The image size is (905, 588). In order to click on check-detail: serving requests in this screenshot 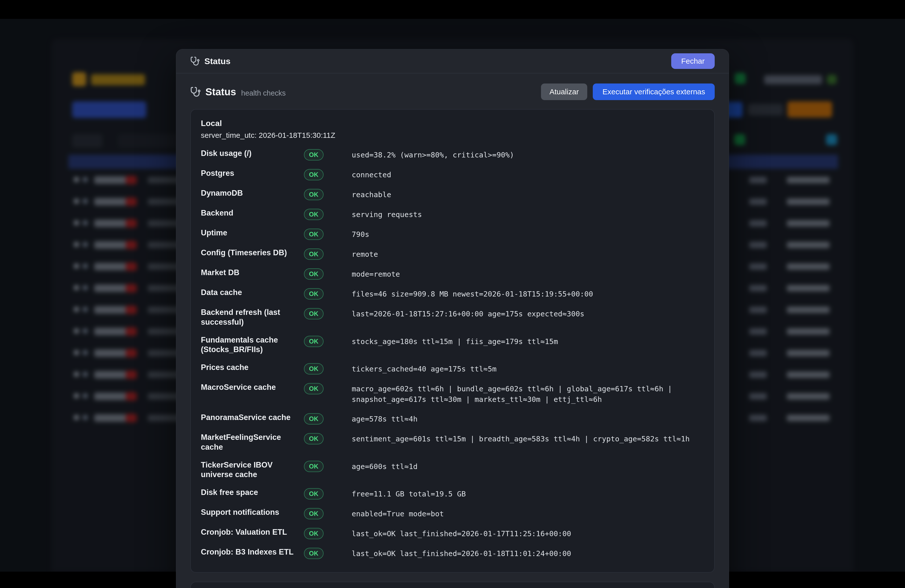, I will do `click(528, 214)`.